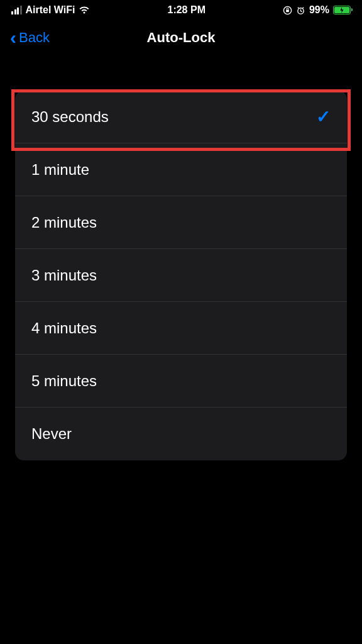 The image size is (362, 644). Describe the element at coordinates (319, 10) in the screenshot. I see `battery-pct: 99%` at that location.